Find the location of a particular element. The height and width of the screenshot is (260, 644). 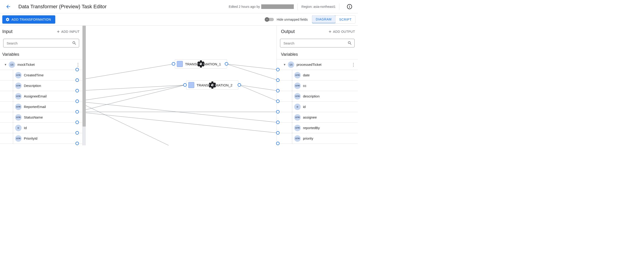

output-field-row: STRassignee is located at coordinates (317, 118).